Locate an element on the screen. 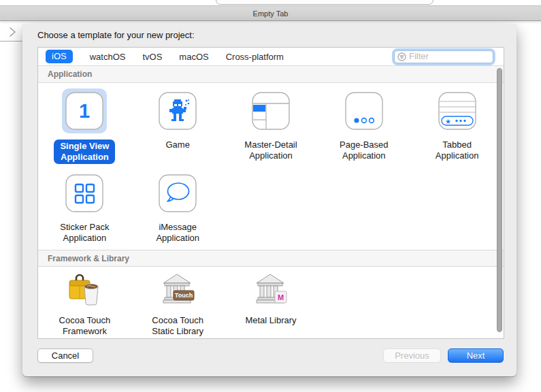  filter-input is located at coordinates (444, 57).